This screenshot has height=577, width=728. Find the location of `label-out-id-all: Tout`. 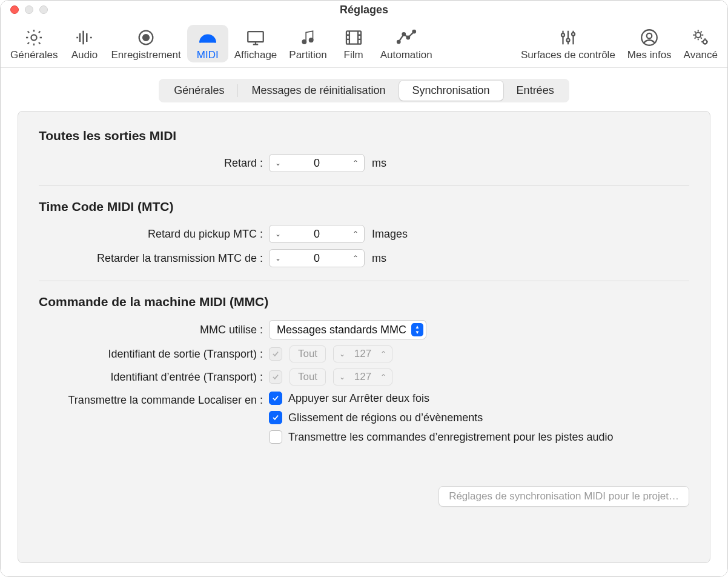

label-out-id-all: Tout is located at coordinates (308, 354).